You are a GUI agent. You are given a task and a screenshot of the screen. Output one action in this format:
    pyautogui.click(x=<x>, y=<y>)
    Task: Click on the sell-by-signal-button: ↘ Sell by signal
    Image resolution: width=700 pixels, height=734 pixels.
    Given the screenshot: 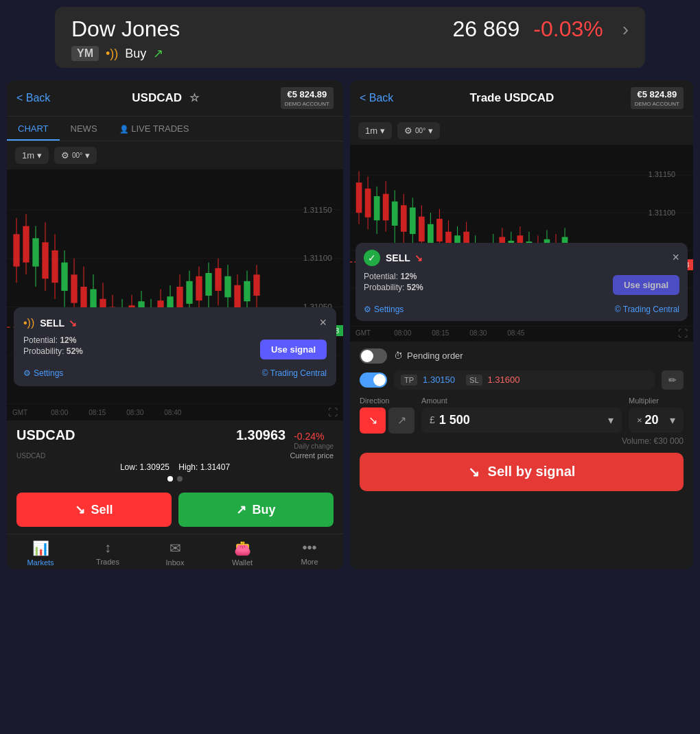 What is the action you would take?
    pyautogui.click(x=522, y=472)
    